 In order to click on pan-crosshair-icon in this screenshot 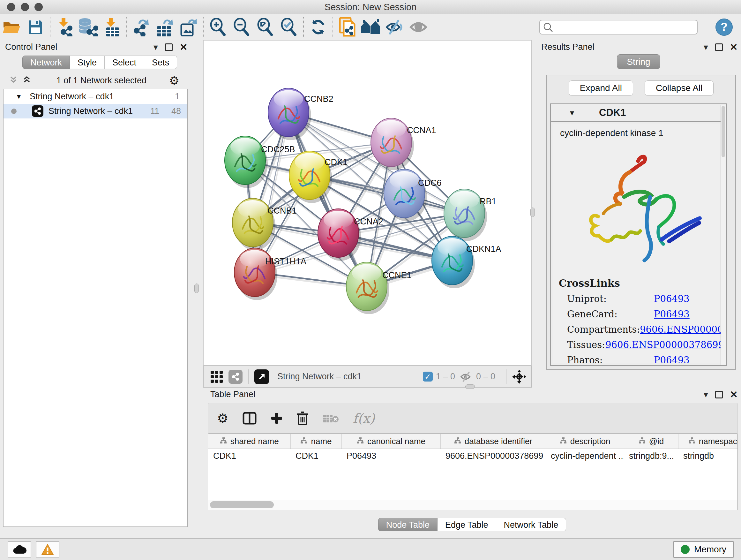, I will do `click(519, 377)`.